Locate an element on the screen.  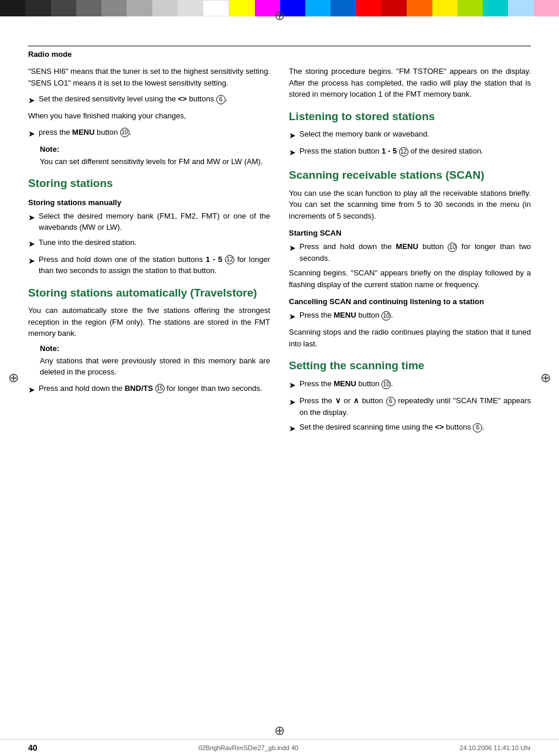
circle-15: 15 is located at coordinates (160, 389).